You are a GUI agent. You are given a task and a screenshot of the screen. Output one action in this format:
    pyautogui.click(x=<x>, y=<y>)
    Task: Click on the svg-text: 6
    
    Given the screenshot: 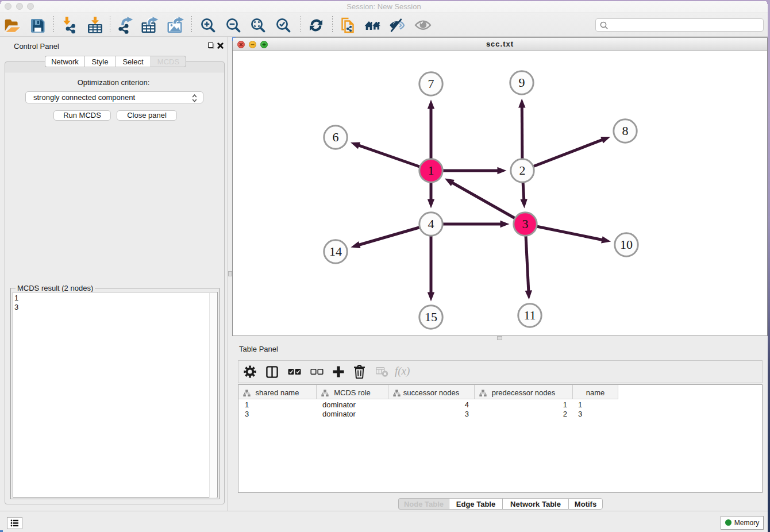 What is the action you would take?
    pyautogui.click(x=336, y=137)
    